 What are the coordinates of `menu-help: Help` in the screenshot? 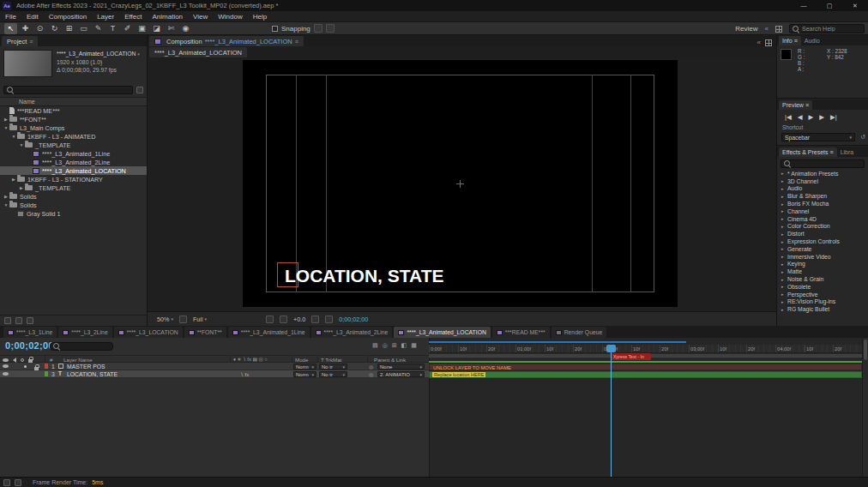 It's located at (260, 17).